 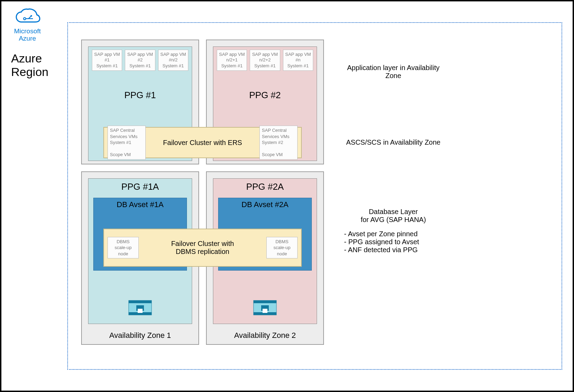 I want to click on azure-logo: Microsoft Azure, so click(x=27, y=25).